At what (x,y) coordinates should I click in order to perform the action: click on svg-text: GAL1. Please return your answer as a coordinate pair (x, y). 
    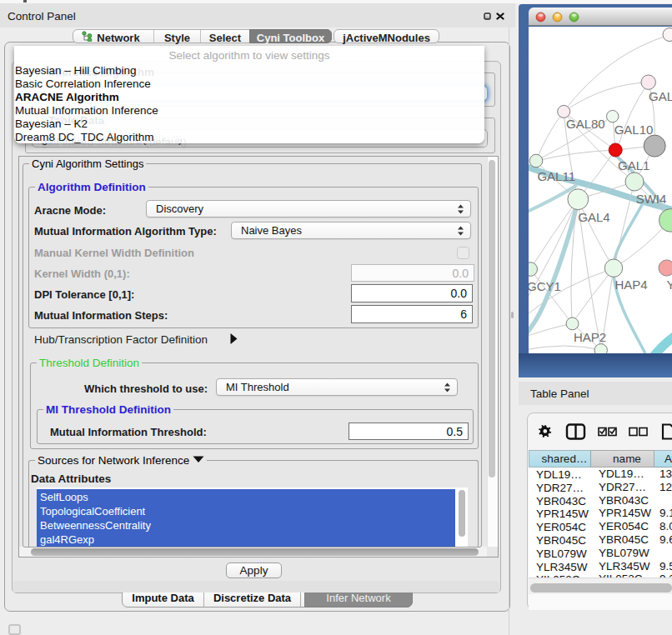
    Looking at the image, I should click on (634, 165).